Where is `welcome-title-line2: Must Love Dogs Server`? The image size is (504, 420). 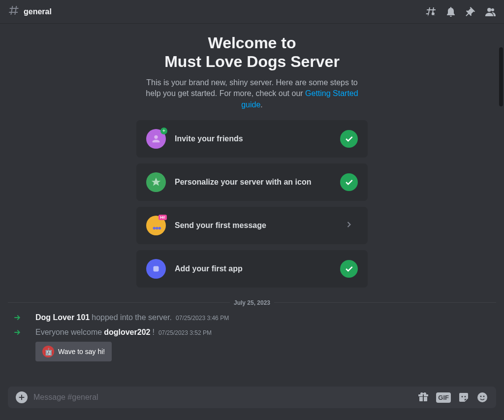 welcome-title-line2: Must Love Dogs Server is located at coordinates (252, 62).